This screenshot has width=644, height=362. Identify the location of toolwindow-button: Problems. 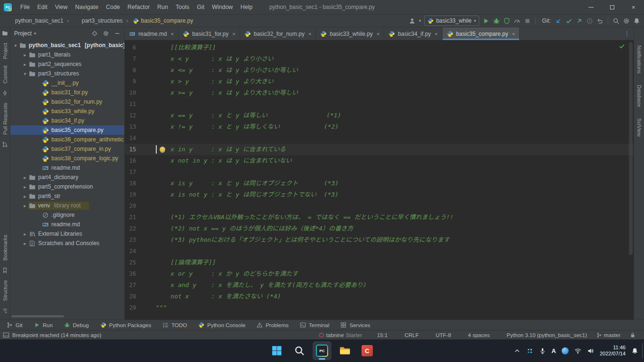
(273, 325).